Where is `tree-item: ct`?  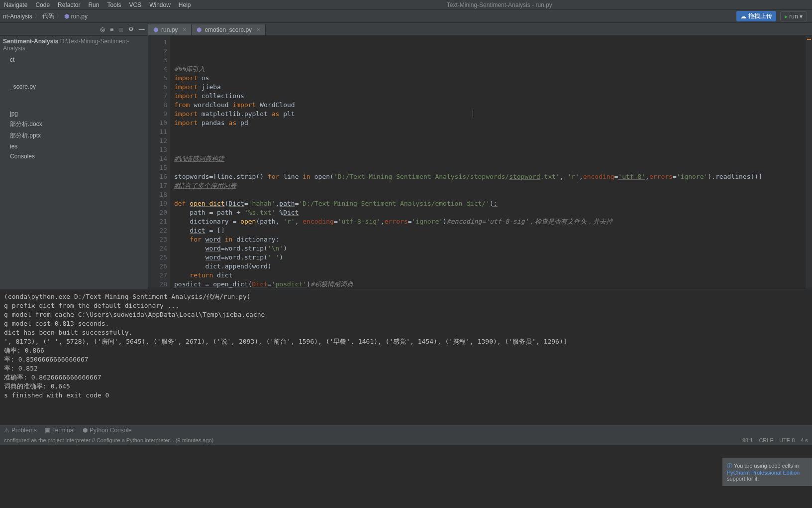 tree-item: ct is located at coordinates (74, 60).